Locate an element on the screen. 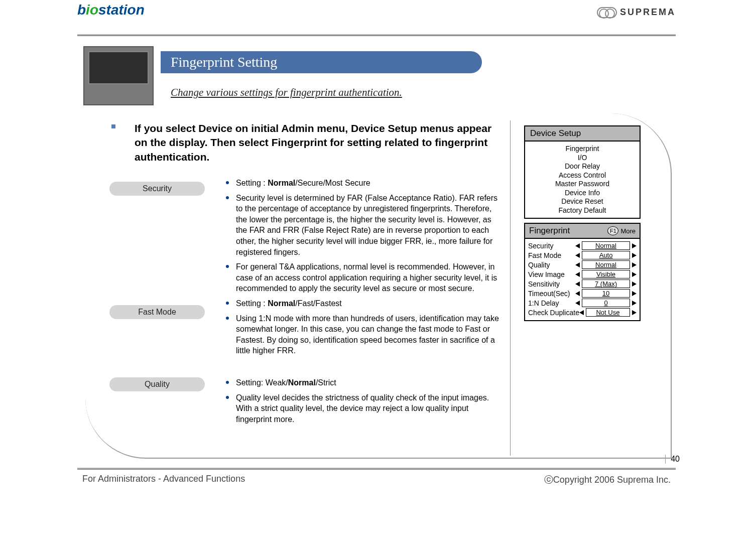 This screenshot has width=753, height=560. fastmode-setting-line: Setting : Normal/Fast/Fastest is located at coordinates (370, 304).